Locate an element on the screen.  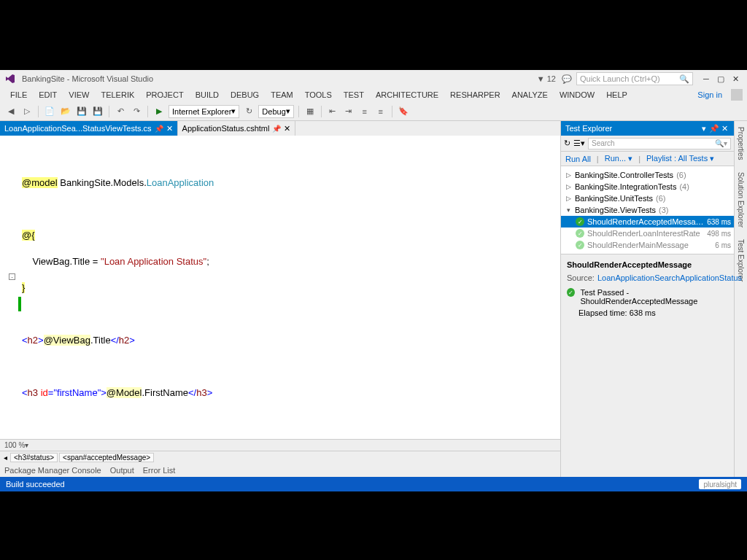
status-bar: Build succeeded pluralsight is located at coordinates (374, 484).